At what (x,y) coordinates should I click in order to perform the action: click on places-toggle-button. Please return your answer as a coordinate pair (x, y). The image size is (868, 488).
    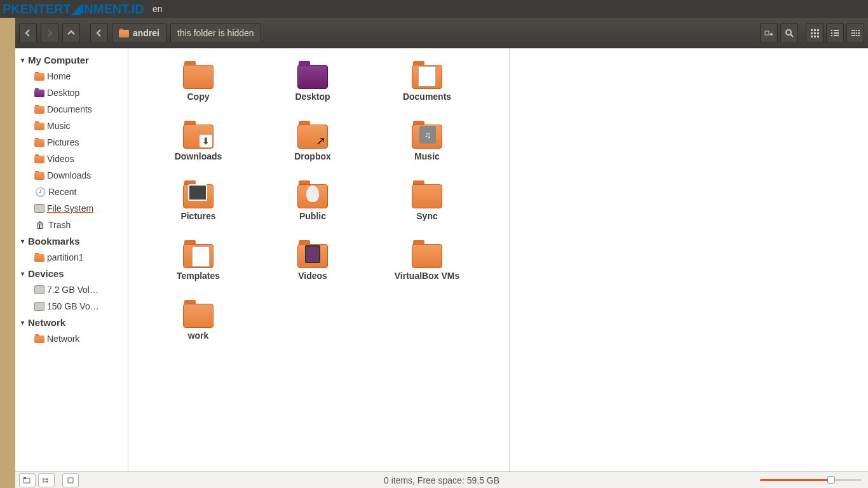
    Looking at the image, I should click on (27, 480).